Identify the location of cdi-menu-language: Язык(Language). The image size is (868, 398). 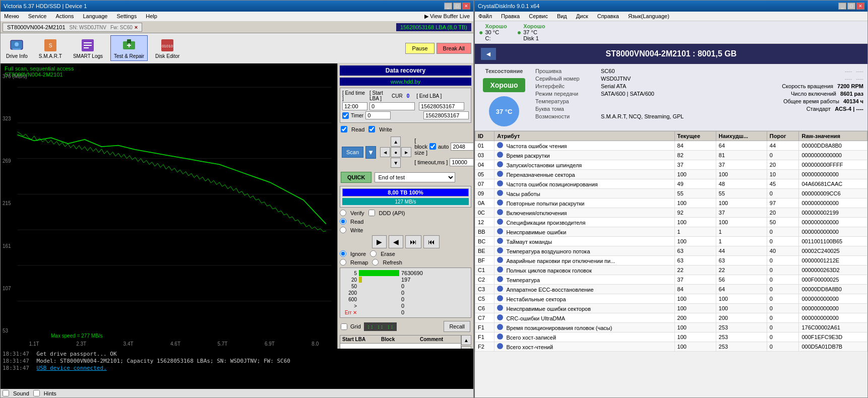
(649, 16).